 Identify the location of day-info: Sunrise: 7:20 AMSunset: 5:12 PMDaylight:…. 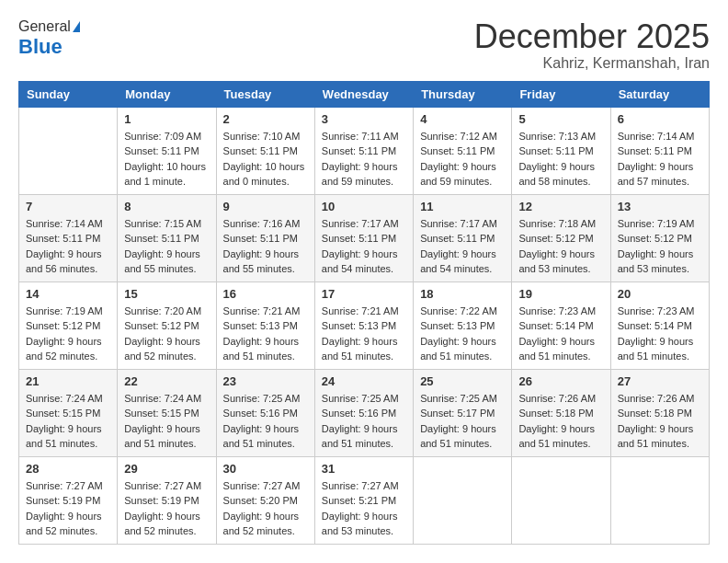
(166, 334).